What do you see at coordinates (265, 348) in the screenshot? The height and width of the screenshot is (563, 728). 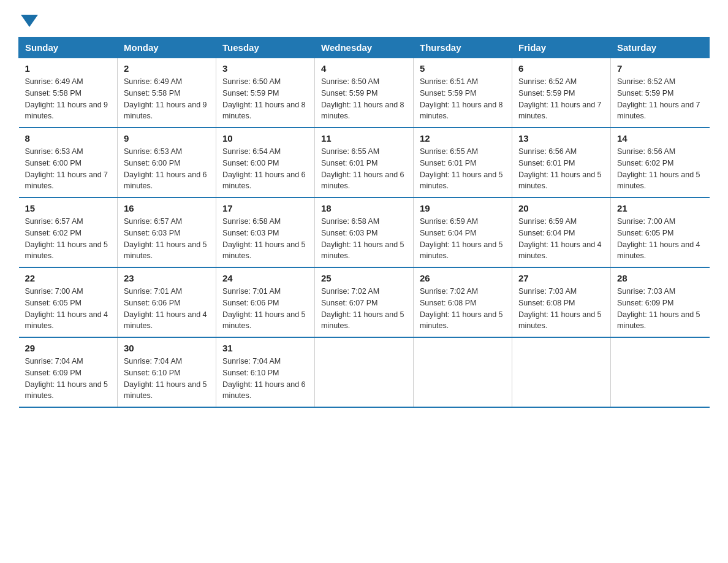 I see `day-number: 31` at bounding box center [265, 348].